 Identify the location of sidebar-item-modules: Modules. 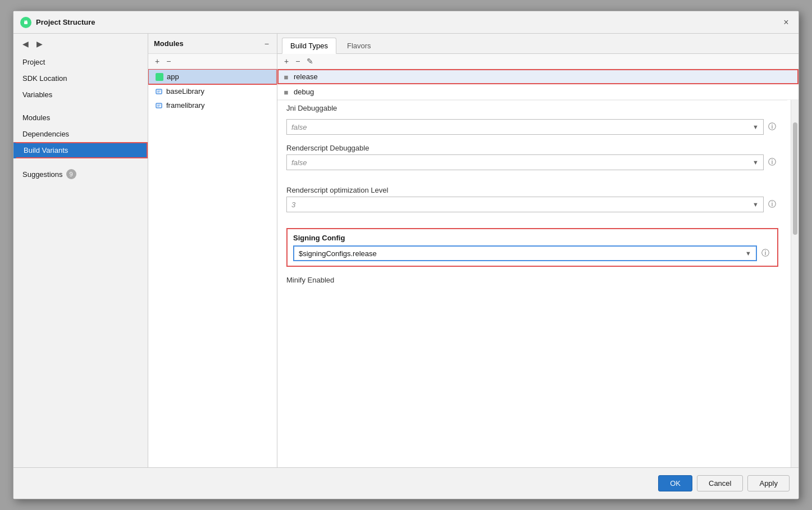
(81, 118).